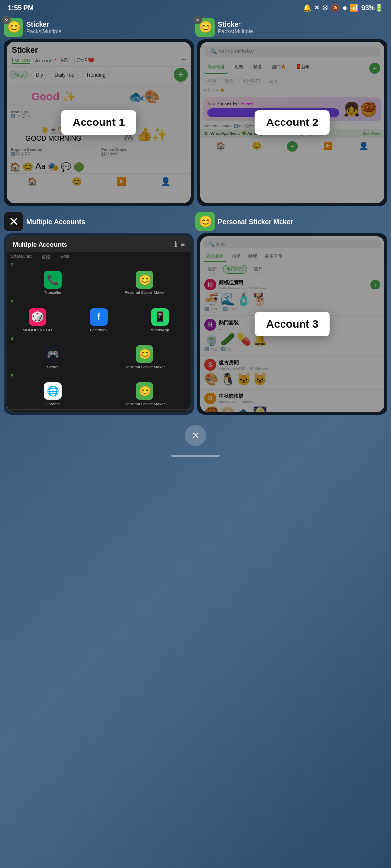 The width and height of the screenshot is (391, 868). I want to click on acc-section-3: 3 🎲 MONOPOLY GO f Facebook 📱 WhatsApp, so click(99, 317).